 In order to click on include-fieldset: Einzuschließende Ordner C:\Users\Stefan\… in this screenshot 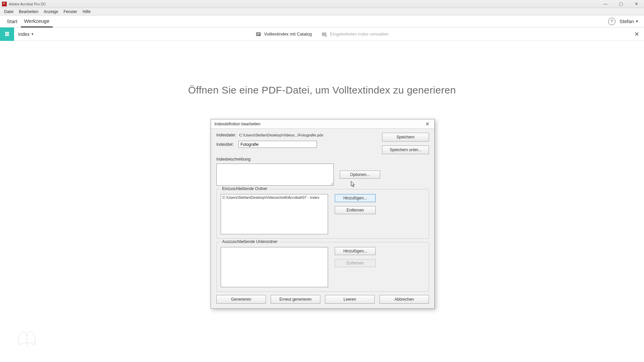, I will do `click(323, 214)`.